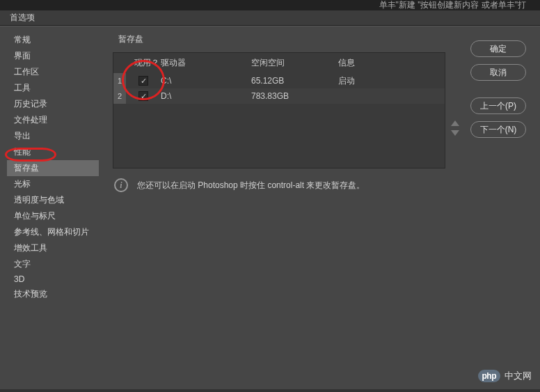 The image size is (540, 392). I want to click on sidebar-item: 性能, so click(53, 152).